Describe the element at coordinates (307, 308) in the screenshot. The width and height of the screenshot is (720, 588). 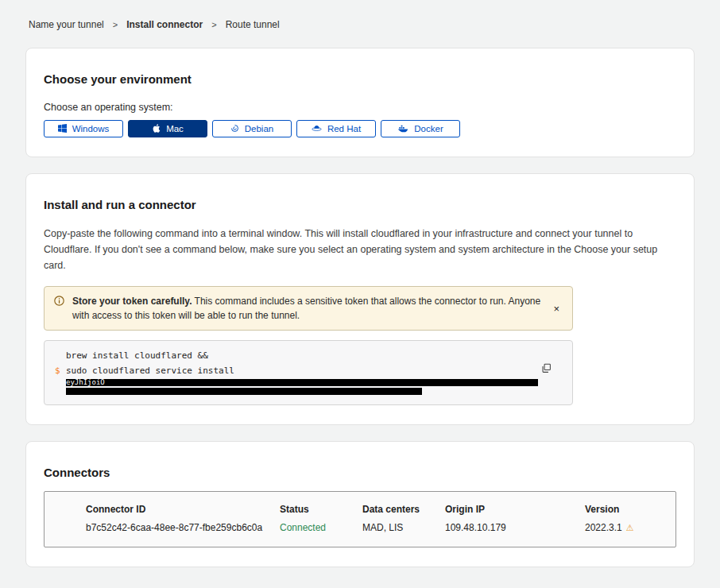
I see `token-warning-text: Store your token carefully. This command…` at that location.